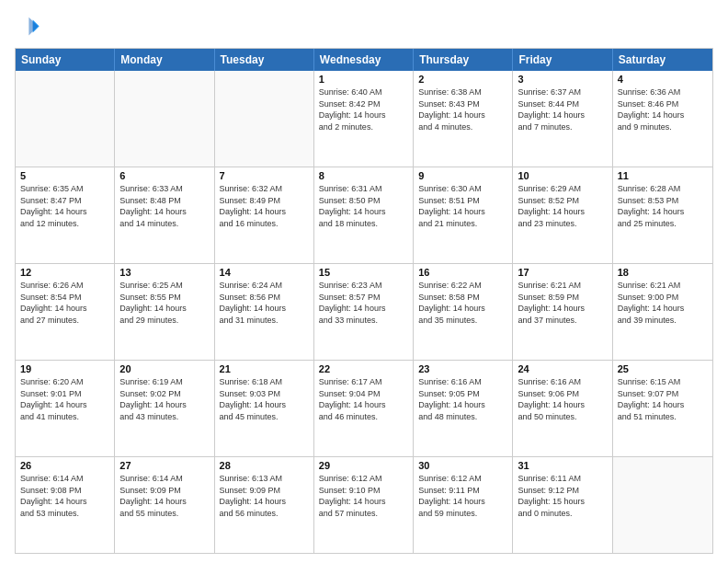 This screenshot has height=563, width=728. What do you see at coordinates (663, 109) in the screenshot?
I see `day-info: Sunrise: 6:36 AMSunset: 8:46 PMDaylight:…` at bounding box center [663, 109].